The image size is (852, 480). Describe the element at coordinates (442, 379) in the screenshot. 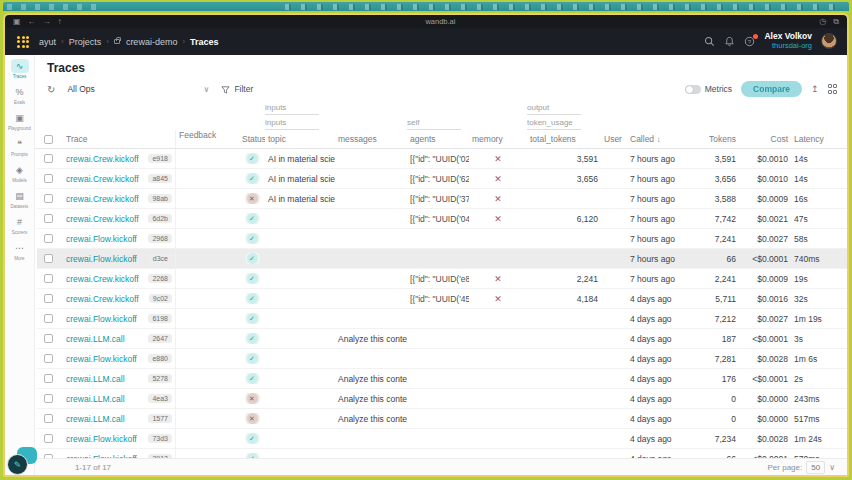

I see `table-row: crewai.LLM.call 5278 ✓ Analyze this cont…` at that location.